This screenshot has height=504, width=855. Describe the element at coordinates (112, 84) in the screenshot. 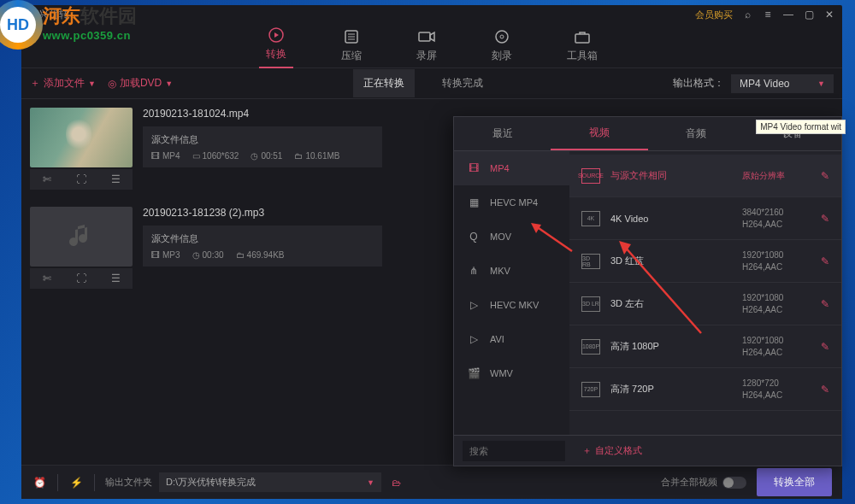

I see `disc-icon: ◎` at that location.